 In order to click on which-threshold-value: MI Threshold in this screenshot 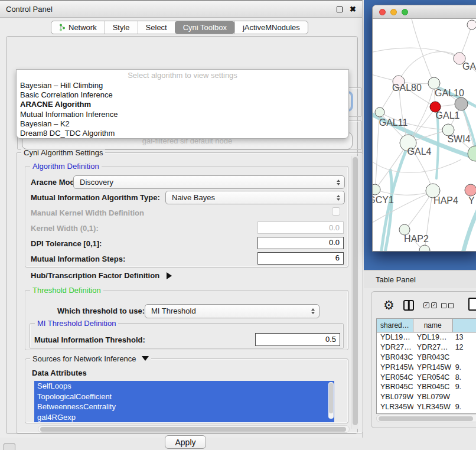, I will do `click(174, 311)`.